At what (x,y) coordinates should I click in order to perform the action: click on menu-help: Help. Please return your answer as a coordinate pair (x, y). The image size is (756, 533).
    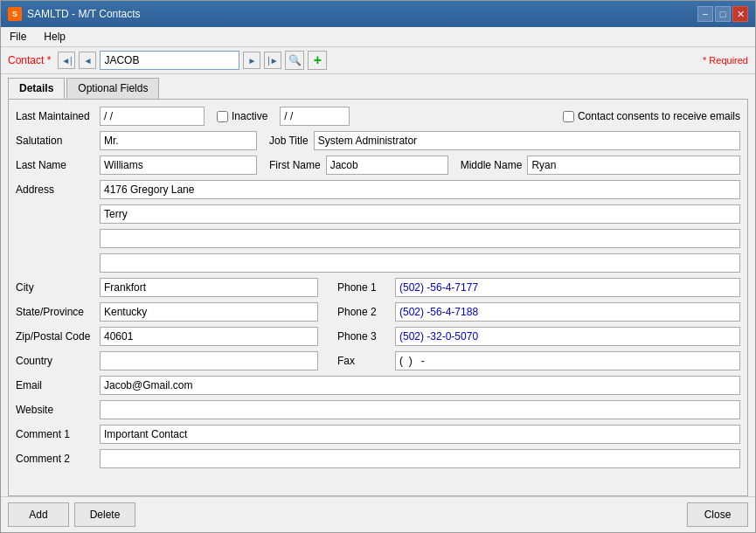
    Looking at the image, I should click on (54, 37).